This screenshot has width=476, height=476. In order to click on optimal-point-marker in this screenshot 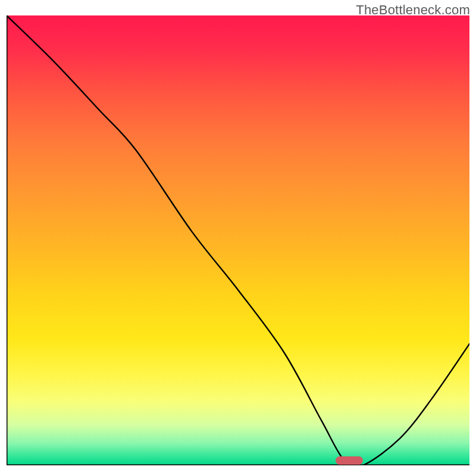, I will do `click(349, 461)`.